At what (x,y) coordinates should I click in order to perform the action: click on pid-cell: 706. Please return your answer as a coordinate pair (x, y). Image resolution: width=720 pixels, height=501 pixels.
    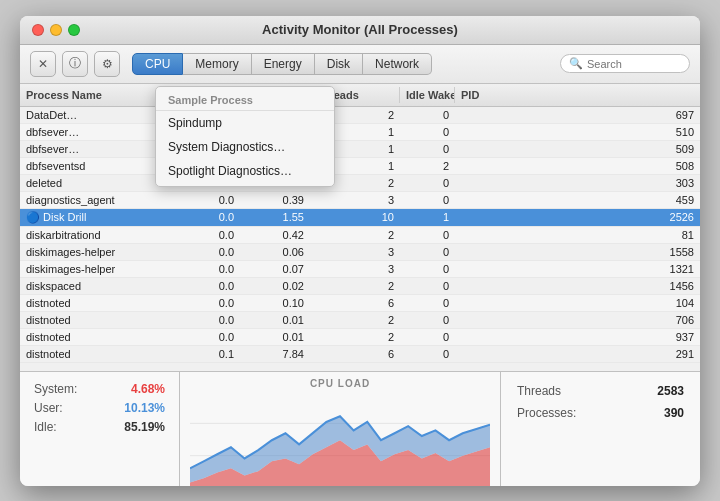
    Looking at the image, I should click on (578, 320).